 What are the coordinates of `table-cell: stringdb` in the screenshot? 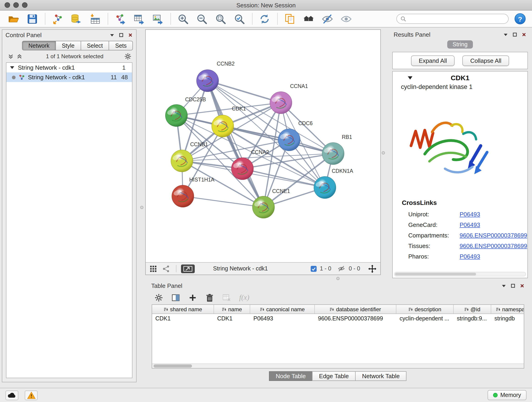 It's located at (508, 319).